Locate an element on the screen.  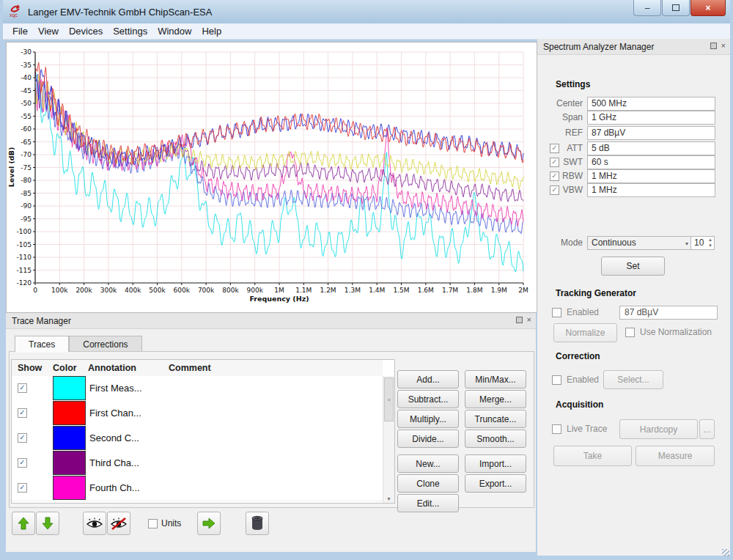
normalize-button: Normalize is located at coordinates (585, 333).